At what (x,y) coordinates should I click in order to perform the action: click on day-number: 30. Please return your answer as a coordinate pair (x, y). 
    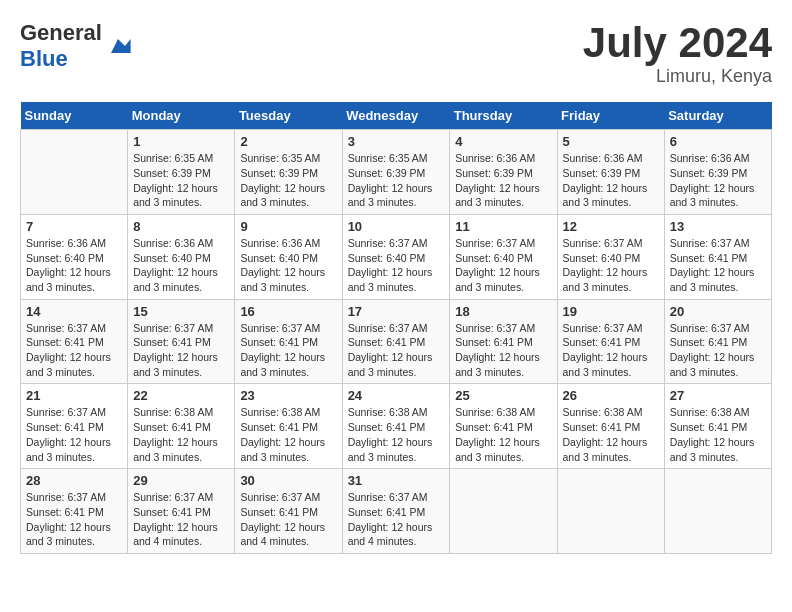
    Looking at the image, I should click on (288, 480).